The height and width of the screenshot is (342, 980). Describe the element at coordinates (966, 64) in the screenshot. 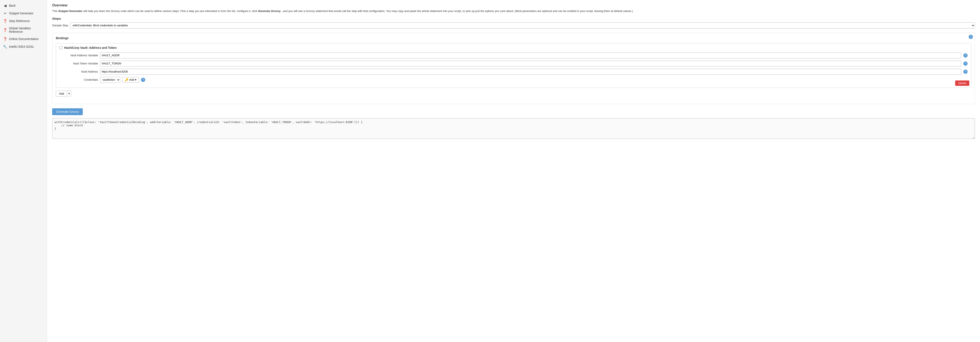

I see `vault-token-variable-help-icon: ?` at that location.